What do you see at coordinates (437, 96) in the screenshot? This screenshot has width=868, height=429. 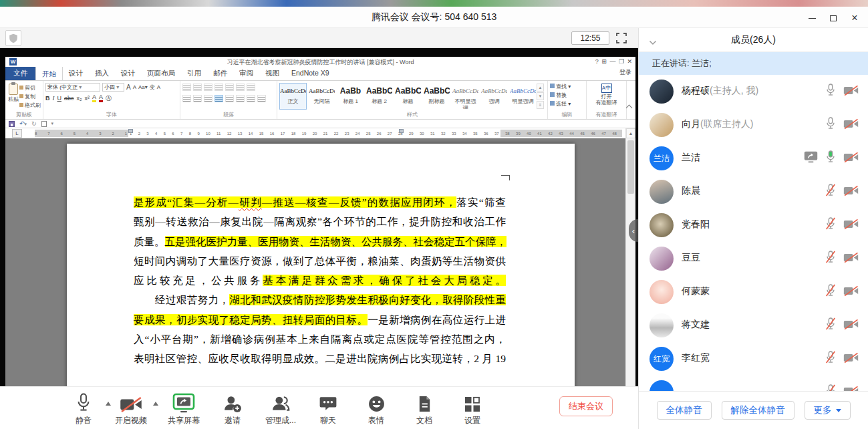 I see `style-副标题: AaBbC副标题` at bounding box center [437, 96].